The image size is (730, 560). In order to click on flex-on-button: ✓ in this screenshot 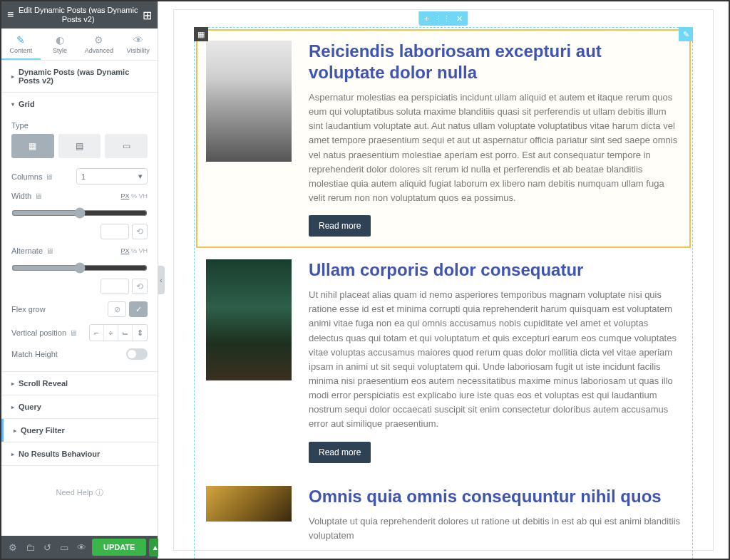, I will do `click(138, 309)`.